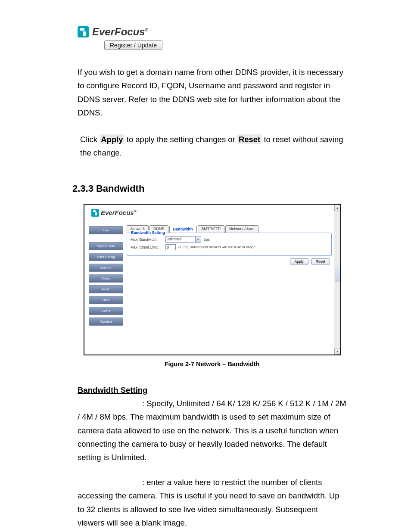  I want to click on row-max-bandwidth: Max. Bandwidth: unlimited ▾ bps, so click(229, 240).